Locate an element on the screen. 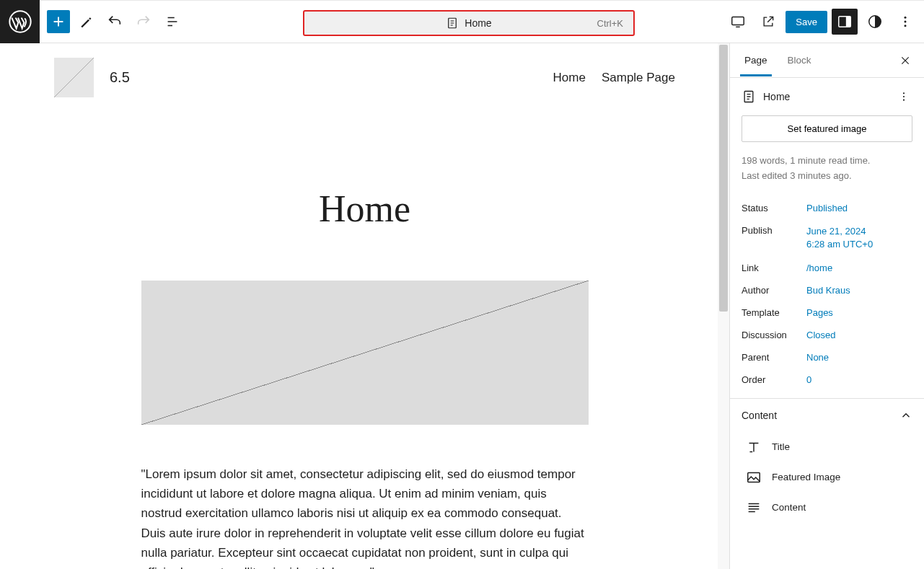 The image size is (924, 569). add-block-button is located at coordinates (58, 22).